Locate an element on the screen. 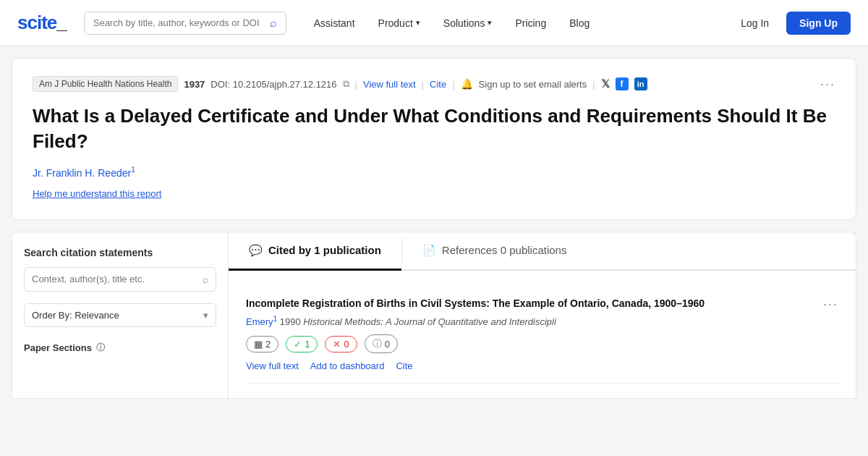  sidebar-title: Search citation statements is located at coordinates (120, 253).